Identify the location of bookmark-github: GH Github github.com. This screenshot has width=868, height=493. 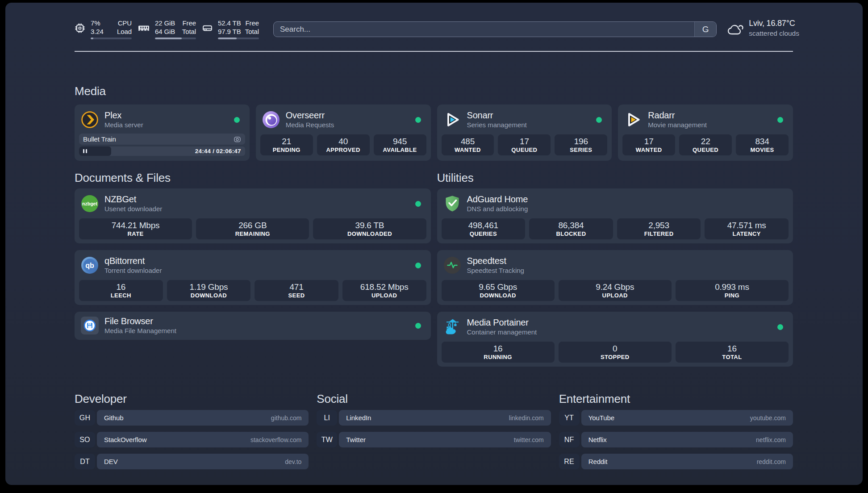
(192, 418).